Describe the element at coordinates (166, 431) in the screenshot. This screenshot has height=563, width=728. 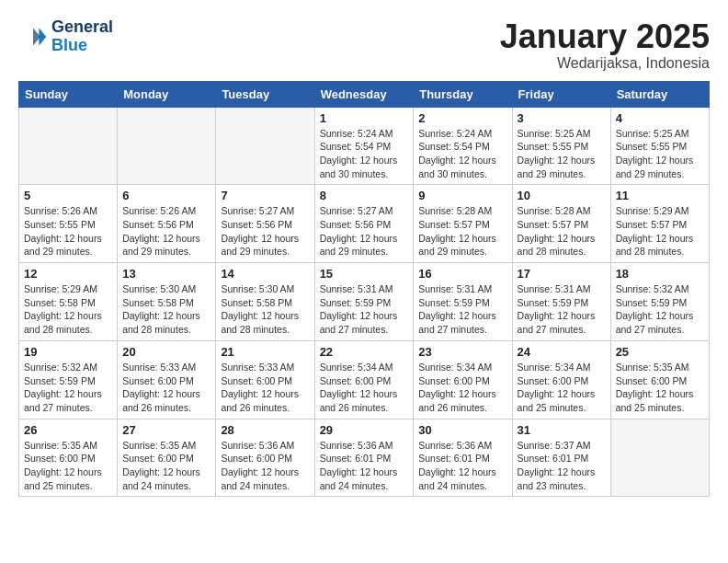
I see `day-number: 27` at that location.